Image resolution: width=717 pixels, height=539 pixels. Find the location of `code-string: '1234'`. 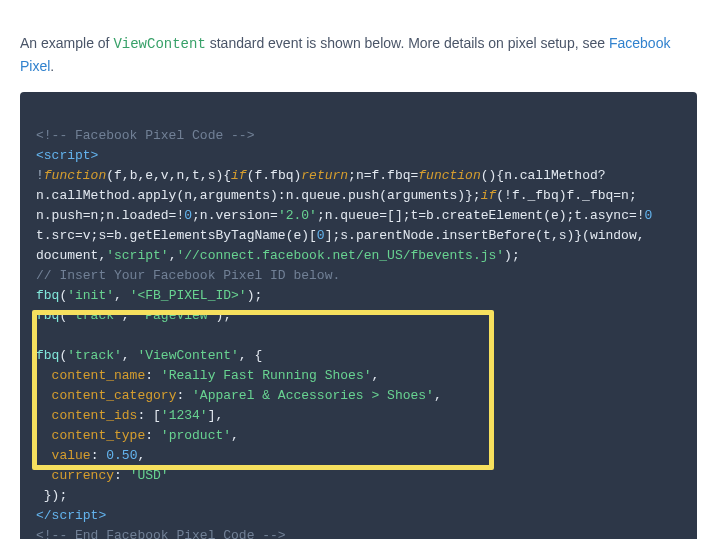

code-string: '1234' is located at coordinates (184, 416).